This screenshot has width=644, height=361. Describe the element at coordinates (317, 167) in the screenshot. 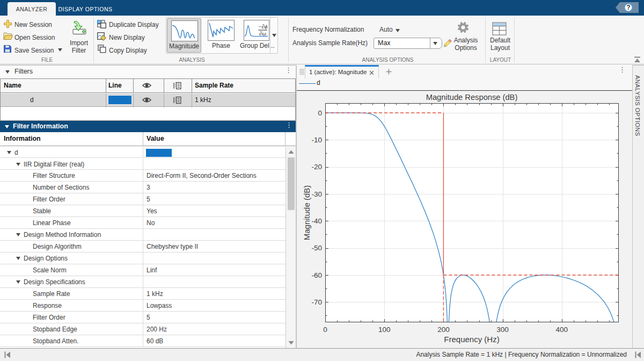

I see `svg-text: -20` at that location.